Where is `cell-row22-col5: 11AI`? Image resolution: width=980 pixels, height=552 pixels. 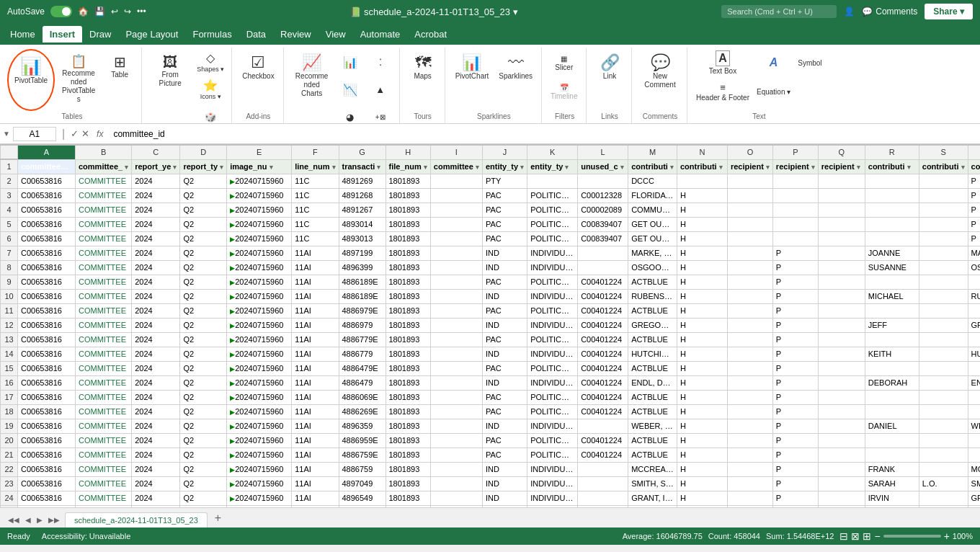
cell-row22-col5: 11AI is located at coordinates (316, 469).